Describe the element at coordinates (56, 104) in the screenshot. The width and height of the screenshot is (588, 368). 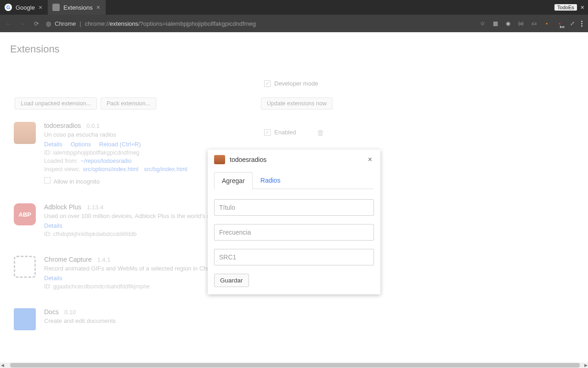
I see `load-unpacked-button: Load unpacked extension...` at that location.